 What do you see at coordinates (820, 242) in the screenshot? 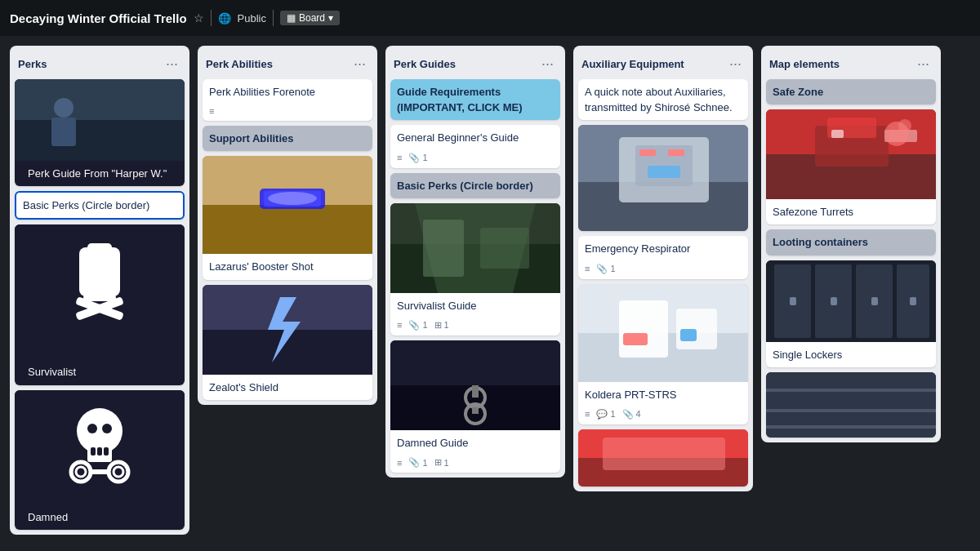
I see `card-title: Looting containers` at bounding box center [820, 242].